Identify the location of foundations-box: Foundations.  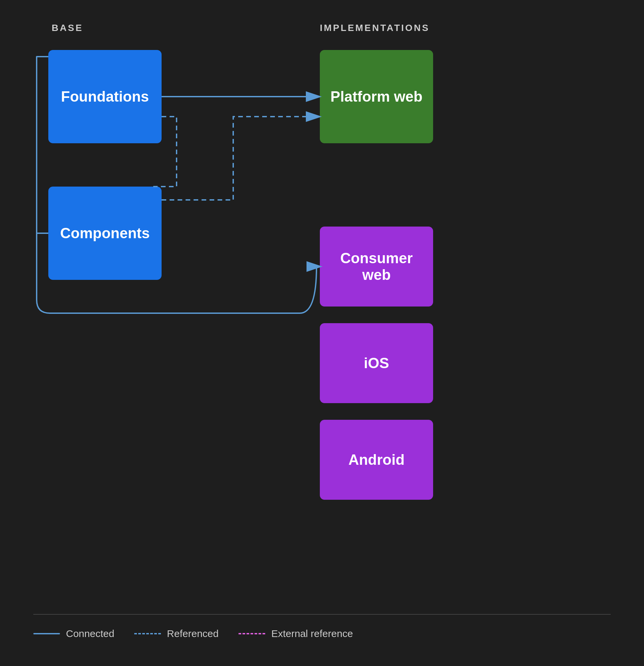
(105, 97).